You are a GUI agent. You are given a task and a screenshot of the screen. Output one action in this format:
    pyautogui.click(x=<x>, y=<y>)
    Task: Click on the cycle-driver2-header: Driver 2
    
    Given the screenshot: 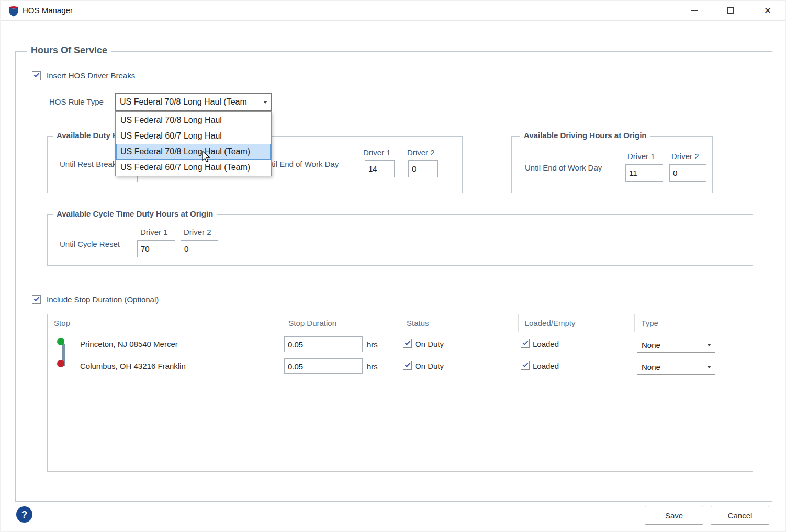 What is the action you would take?
    pyautogui.click(x=198, y=232)
    